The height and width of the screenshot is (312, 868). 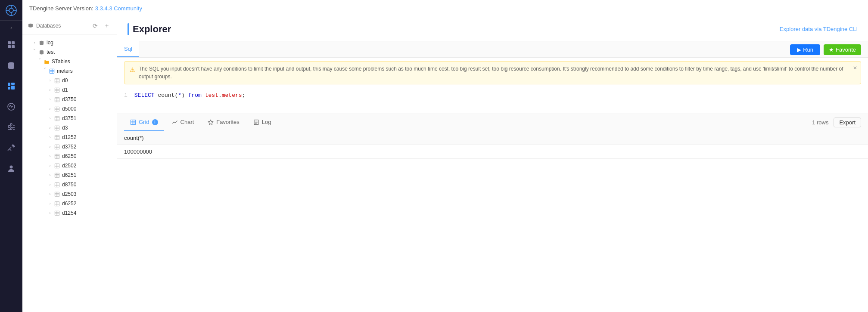 I want to click on export-button: Export, so click(x=847, y=122).